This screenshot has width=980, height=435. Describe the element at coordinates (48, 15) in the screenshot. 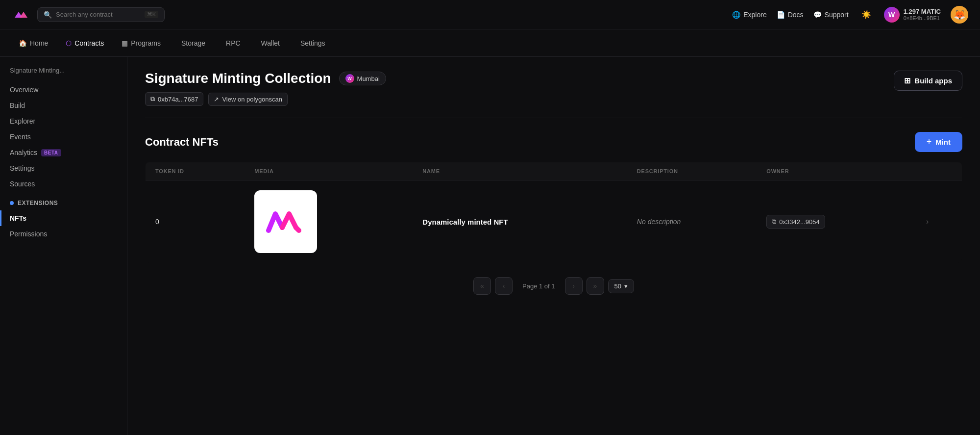

I see `search-icon: 🔍` at that location.